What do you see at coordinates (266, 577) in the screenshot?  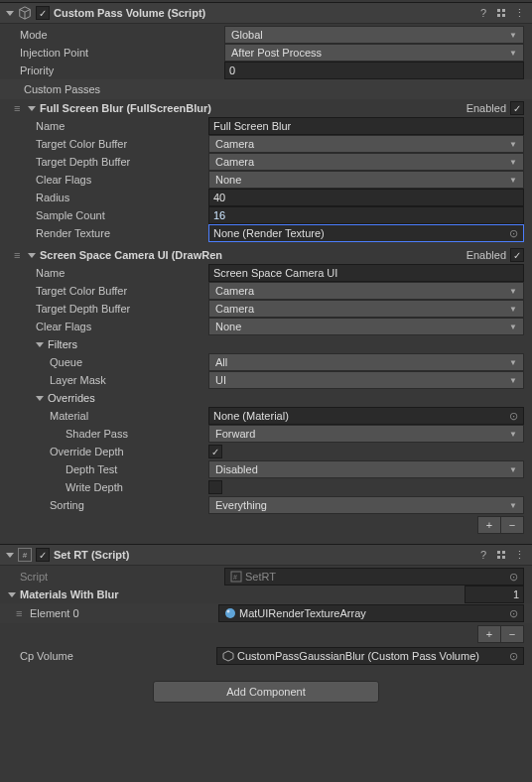 I see `row-script: Script # SetRT ⊙` at bounding box center [266, 577].